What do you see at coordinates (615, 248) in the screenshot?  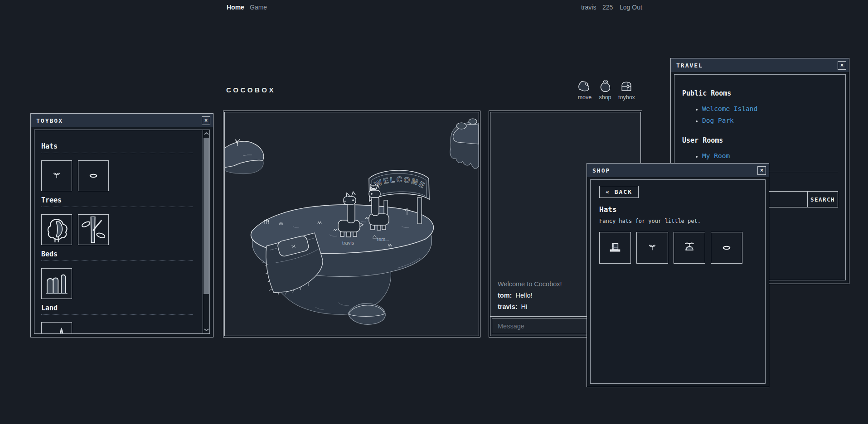 I see `shop-item-top-hat` at bounding box center [615, 248].